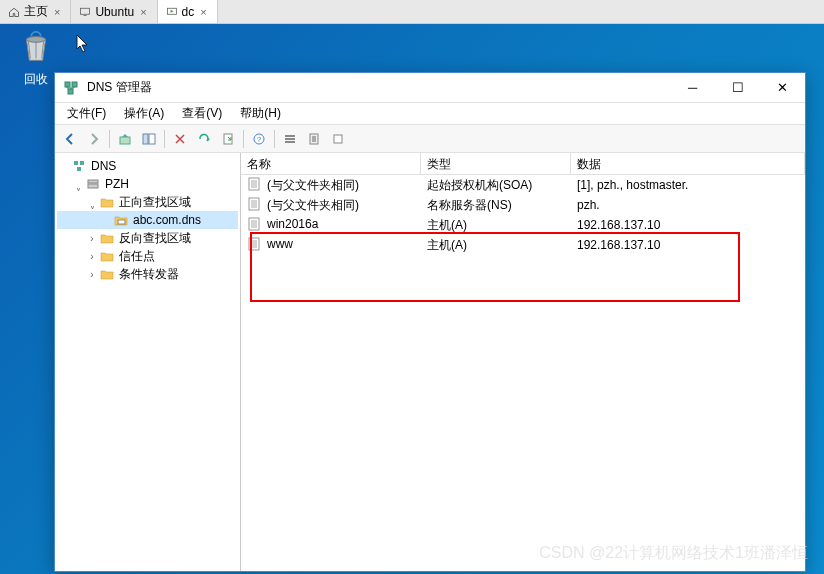 This screenshot has width=824, height=574. Describe the element at coordinates (290, 139) in the screenshot. I see `filter-button` at that location.